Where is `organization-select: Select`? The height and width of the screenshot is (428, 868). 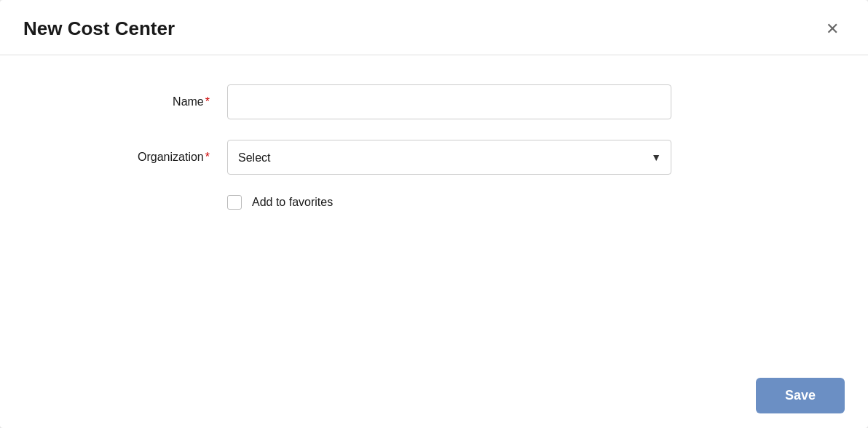
organization-select: Select is located at coordinates (449, 157).